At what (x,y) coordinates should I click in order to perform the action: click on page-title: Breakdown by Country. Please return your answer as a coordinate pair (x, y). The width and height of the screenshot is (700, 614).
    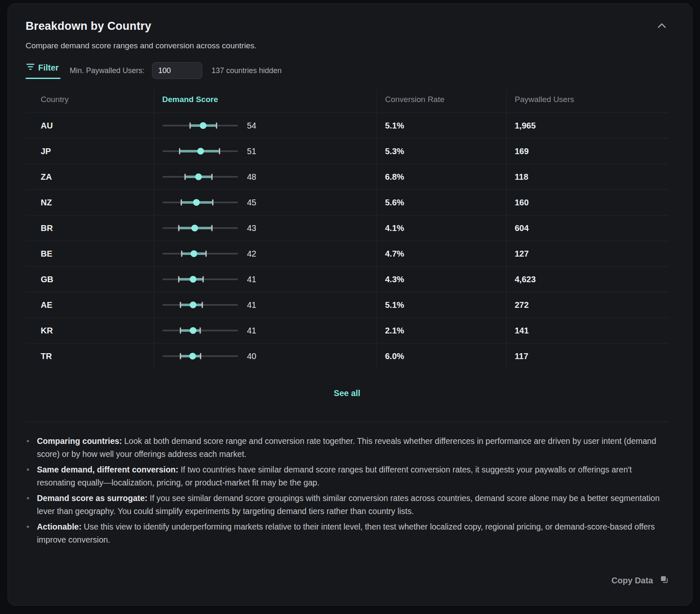
    Looking at the image, I should click on (89, 26).